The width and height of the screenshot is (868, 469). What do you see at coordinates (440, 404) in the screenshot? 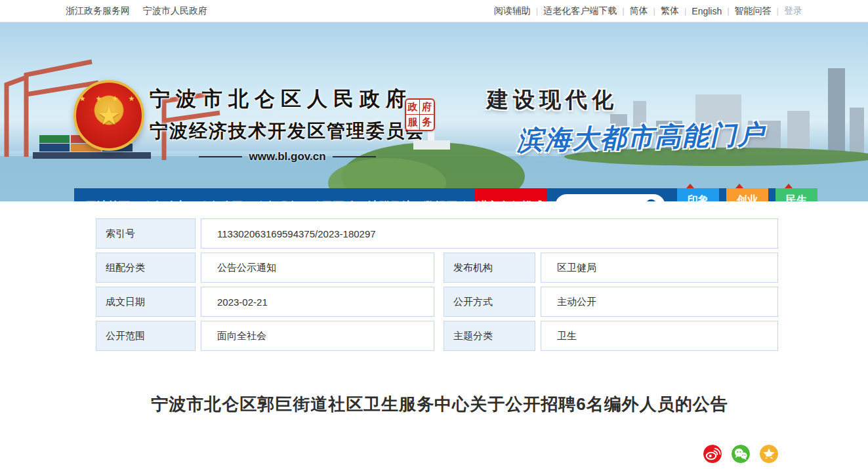
I see `article-title: 宁波市北仑区郭巨街道社区卫生服务中心关于公开招聘6名编外人员的公告` at bounding box center [440, 404].